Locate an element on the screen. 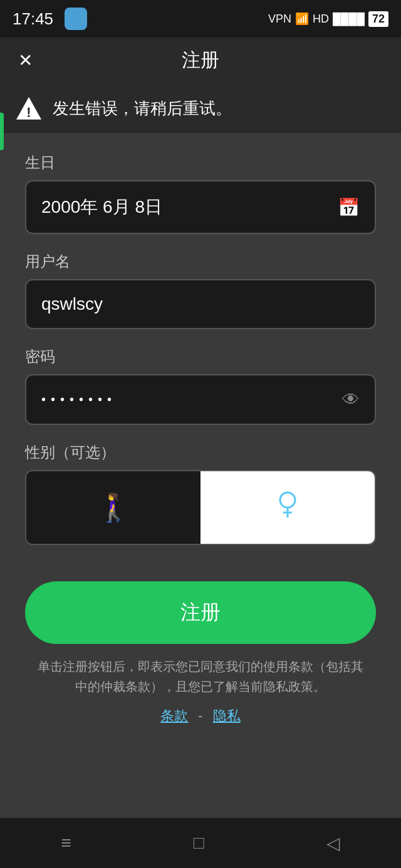  terms-text: 单击注册按钮后，即表示您已同意我们的使用条款（包括其中的仲裁条款），且您已了解当… is located at coordinates (200, 677).